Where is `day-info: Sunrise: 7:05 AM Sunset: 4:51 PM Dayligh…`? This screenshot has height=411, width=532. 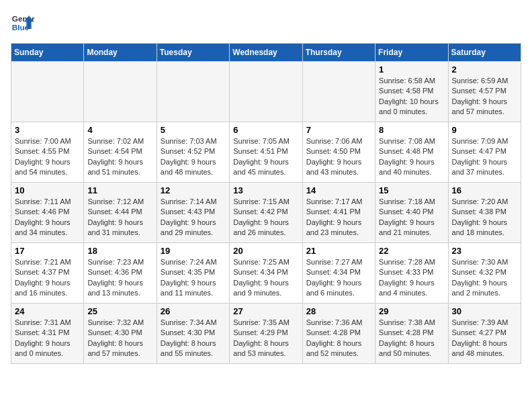
day-info: Sunrise: 7:05 AM Sunset: 4:51 PM Dayligh… is located at coordinates (266, 157).